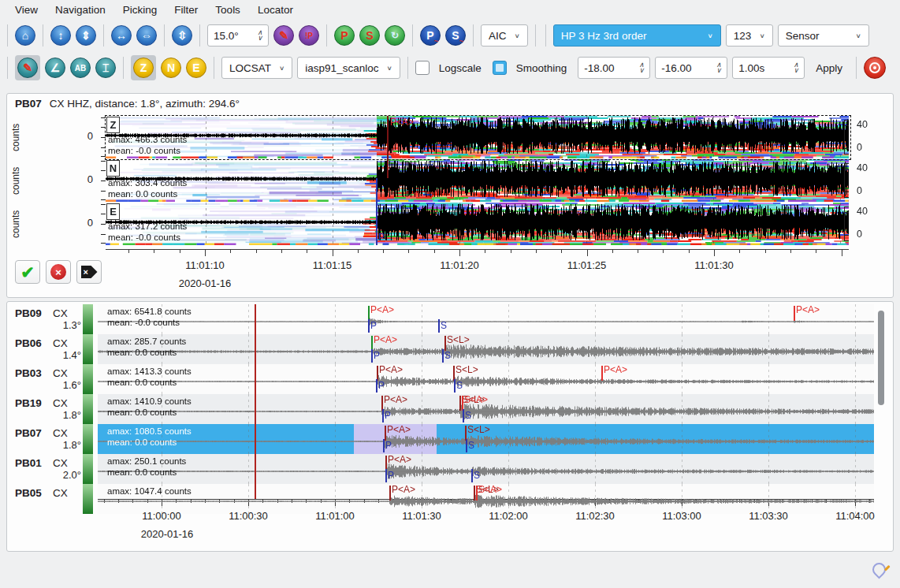 The width and height of the screenshot is (900, 588). What do you see at coordinates (55, 68) in the screenshot?
I see `angle-tool-icon: ∠` at bounding box center [55, 68].